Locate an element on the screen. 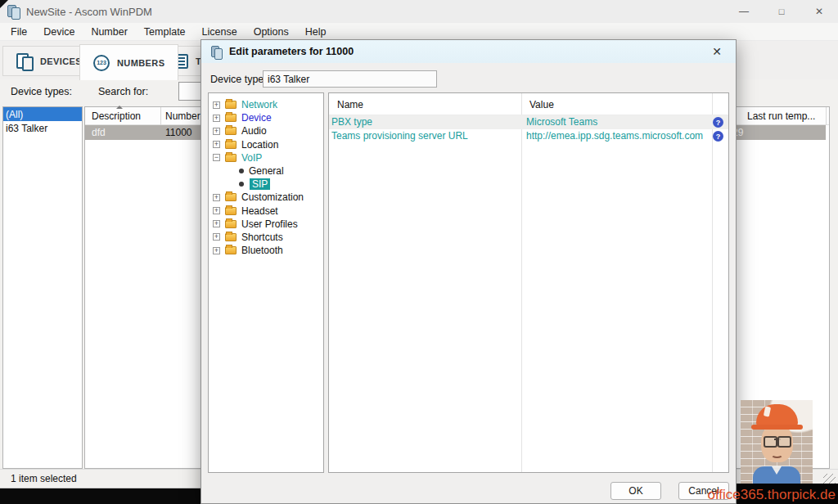 This screenshot has width=838, height=504. param-value: Microsoft Teams is located at coordinates (561, 122).